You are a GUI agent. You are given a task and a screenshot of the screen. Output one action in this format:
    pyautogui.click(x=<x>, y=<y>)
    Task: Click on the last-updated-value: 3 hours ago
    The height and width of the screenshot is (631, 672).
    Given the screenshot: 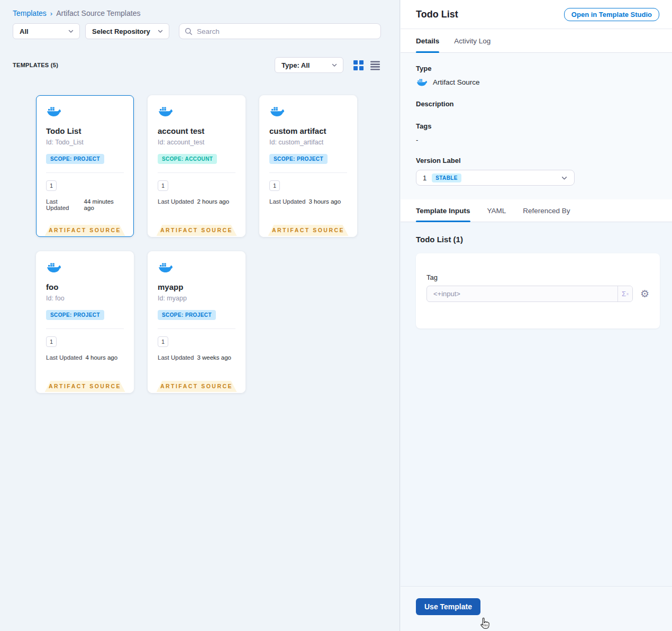 What is the action you would take?
    pyautogui.click(x=325, y=202)
    